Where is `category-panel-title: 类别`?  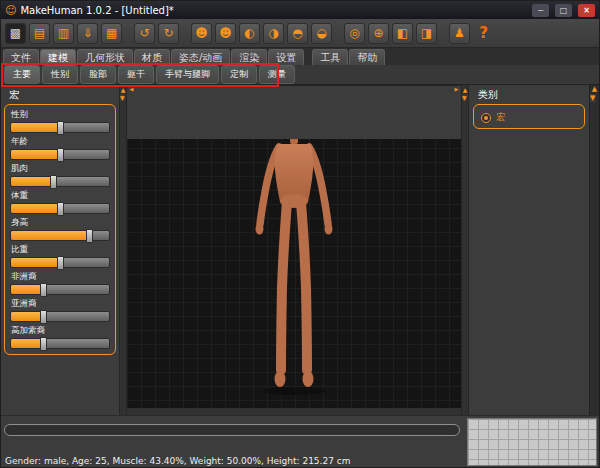
category-panel-title: 类别 is located at coordinates (532, 95).